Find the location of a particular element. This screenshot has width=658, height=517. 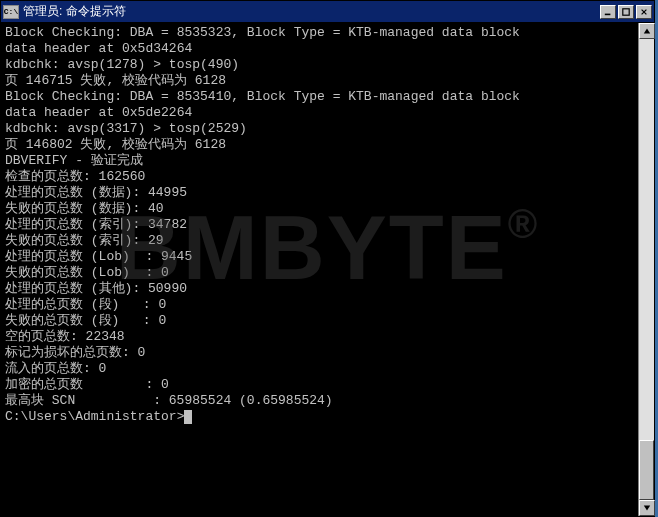

console-line: C:\Users\Administrator> is located at coordinates (328, 417).